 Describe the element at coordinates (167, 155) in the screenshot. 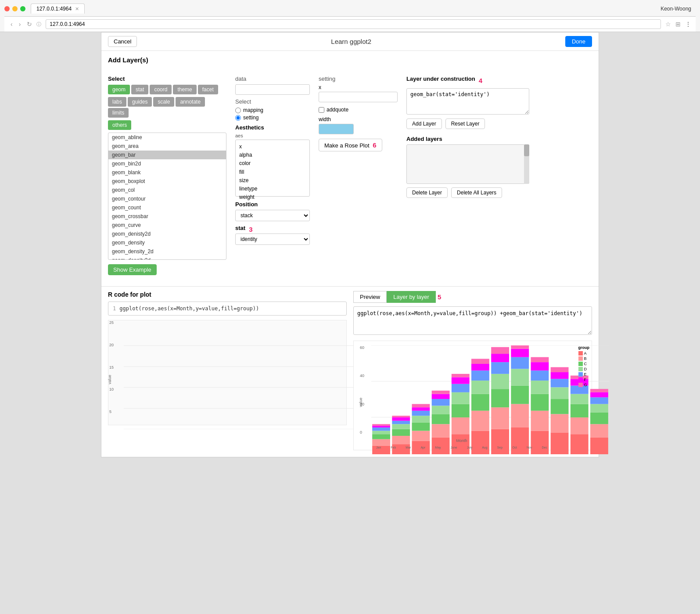

I see `list-item-selected: geom_bar` at that location.